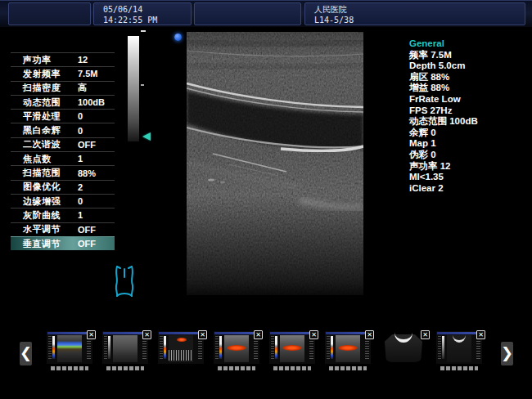 Image resolution: width=532 pixels, height=399 pixels. I want to click on info-fps: FPS 27Hz, so click(471, 111).